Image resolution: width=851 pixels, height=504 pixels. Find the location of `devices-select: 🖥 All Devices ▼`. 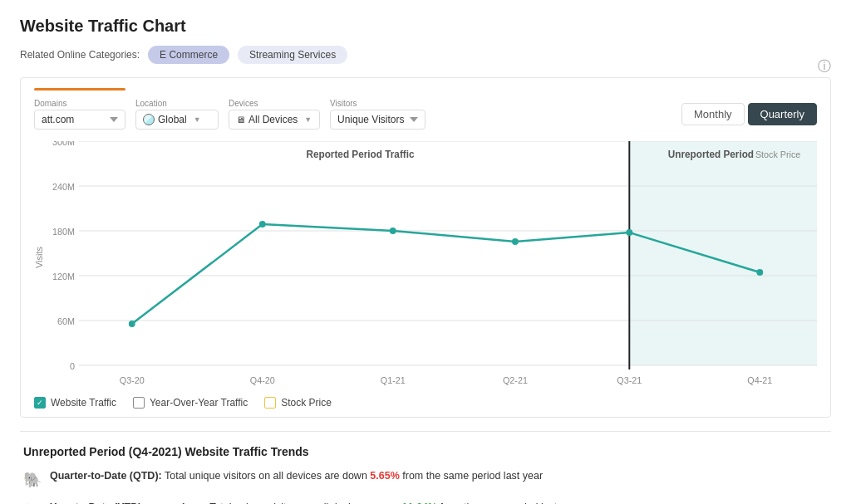

devices-select: 🖥 All Devices ▼ is located at coordinates (274, 120).